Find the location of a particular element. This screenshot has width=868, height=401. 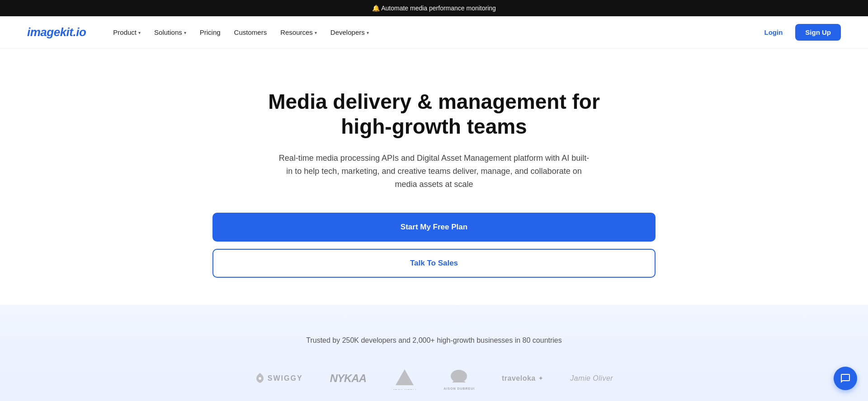

navbar: imagekit.io Product ▾ Solutions ▾ Pricin… is located at coordinates (434, 33).